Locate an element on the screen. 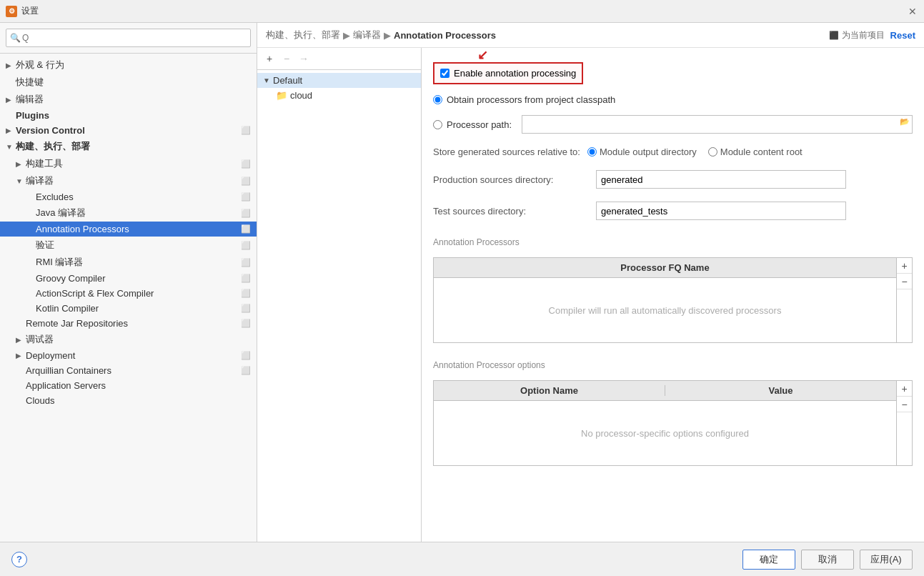 This screenshot has height=576, width=924. folder-icon: 📁 is located at coordinates (282, 96).